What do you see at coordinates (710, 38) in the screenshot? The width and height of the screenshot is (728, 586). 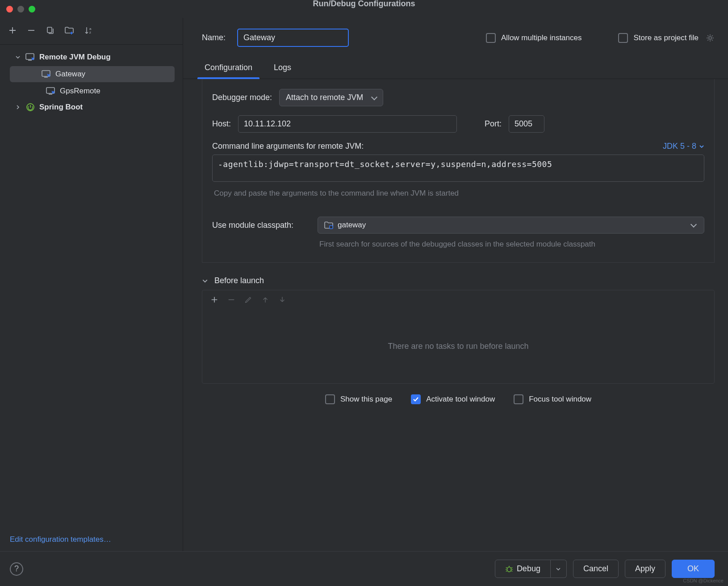 I see `gear-icon` at bounding box center [710, 38].